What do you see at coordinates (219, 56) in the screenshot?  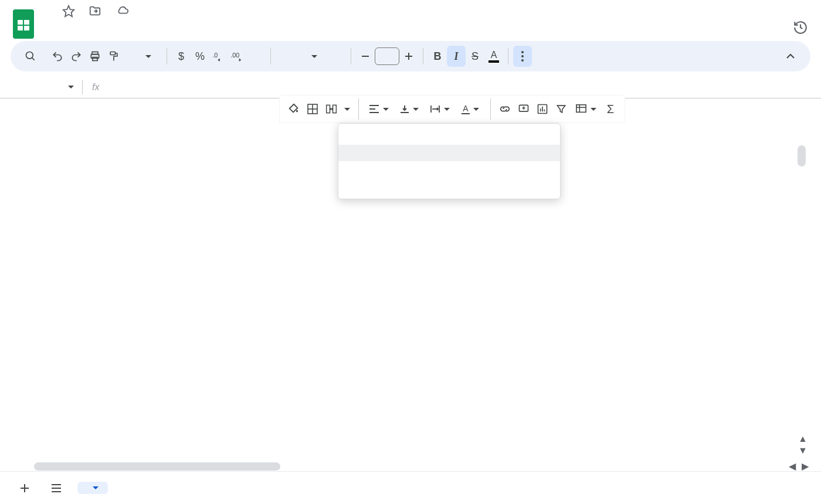 I see `decrease-decimal-icon: .0` at bounding box center [219, 56].